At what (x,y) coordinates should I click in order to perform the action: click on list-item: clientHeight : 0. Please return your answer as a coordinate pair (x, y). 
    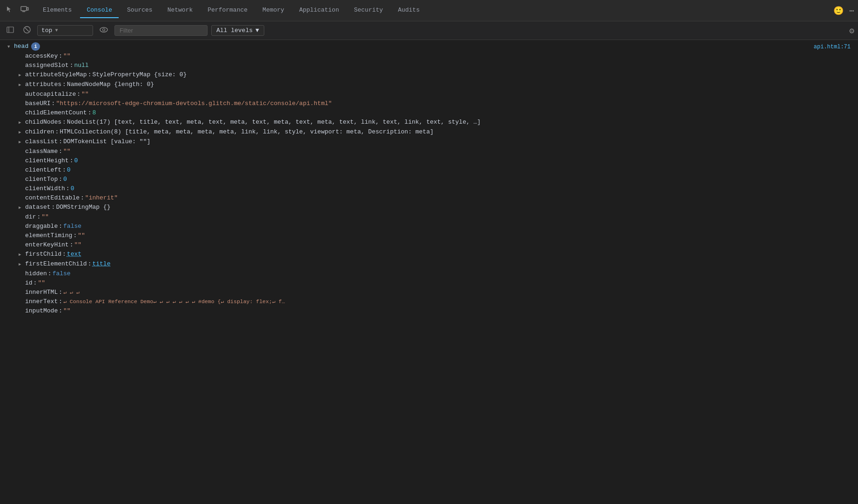
    Looking at the image, I should click on (429, 161).